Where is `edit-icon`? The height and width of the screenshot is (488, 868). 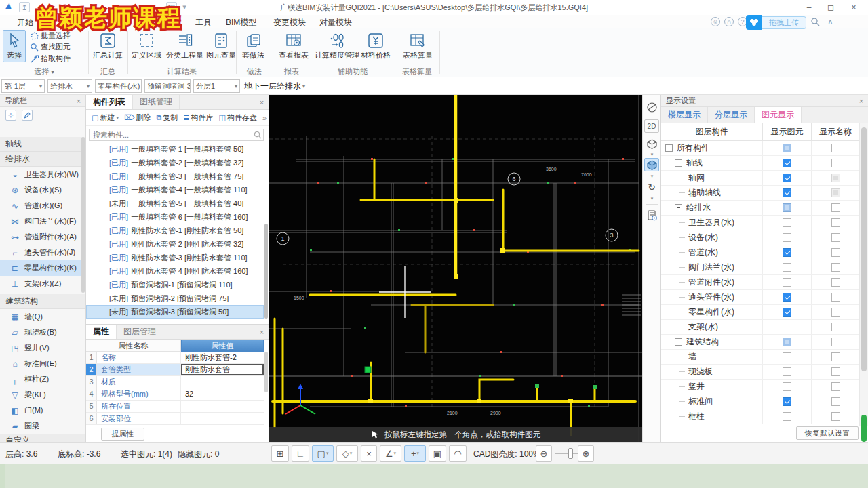 edit-icon is located at coordinates (27, 115).